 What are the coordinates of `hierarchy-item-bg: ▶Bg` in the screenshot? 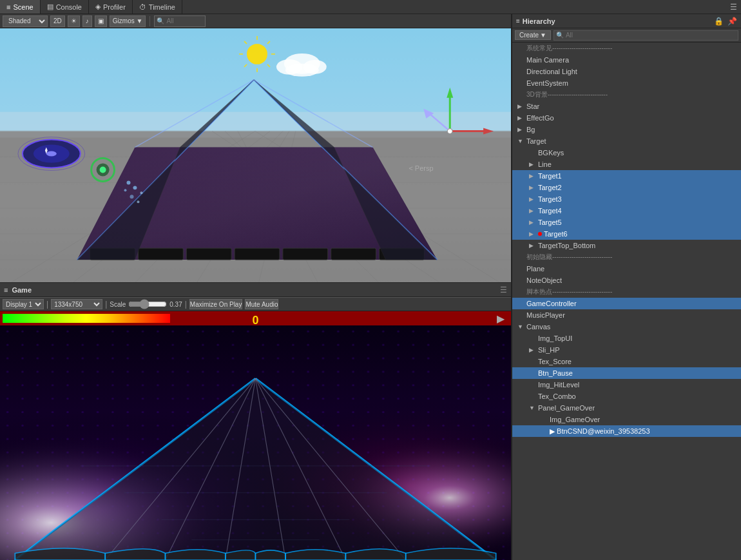 It's located at (626, 130).